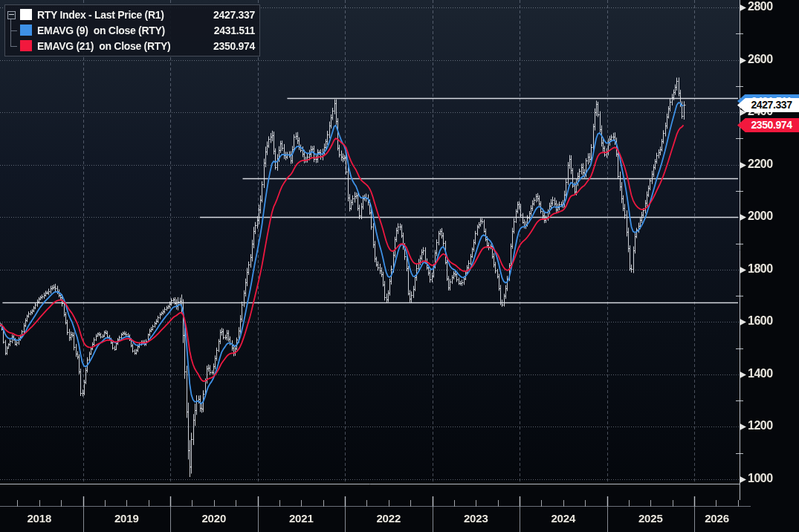 Image resolution: width=799 pixels, height=532 pixels. I want to click on legend-row-last-price: RTY Index - Last Price (R1) 2427.337, so click(132, 15).